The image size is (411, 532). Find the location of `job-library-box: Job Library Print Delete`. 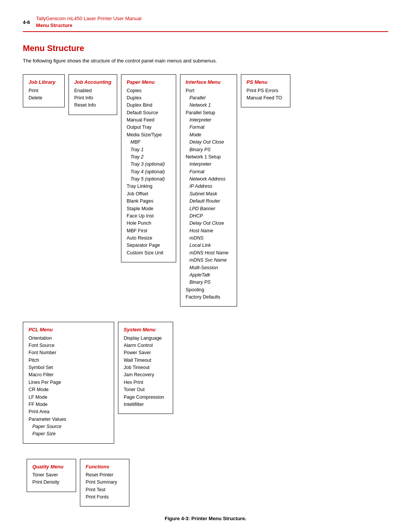

job-library-box: Job Library Print Delete is located at coordinates (44, 91).